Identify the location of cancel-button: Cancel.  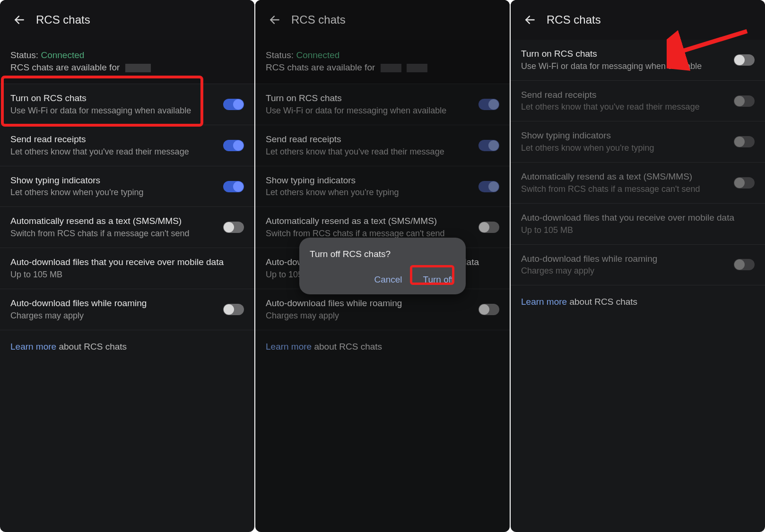
(388, 280).